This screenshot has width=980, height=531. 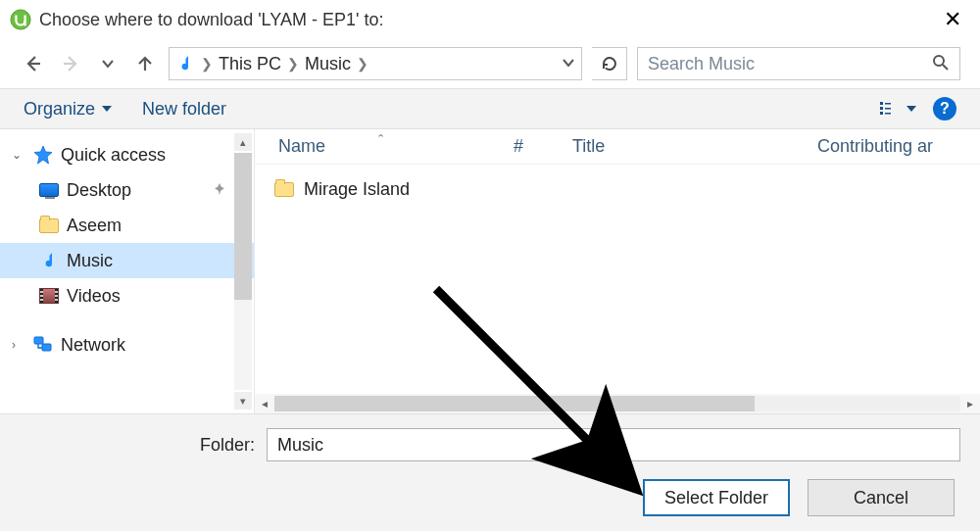 What do you see at coordinates (899, 109) in the screenshot?
I see `view-options-button` at bounding box center [899, 109].